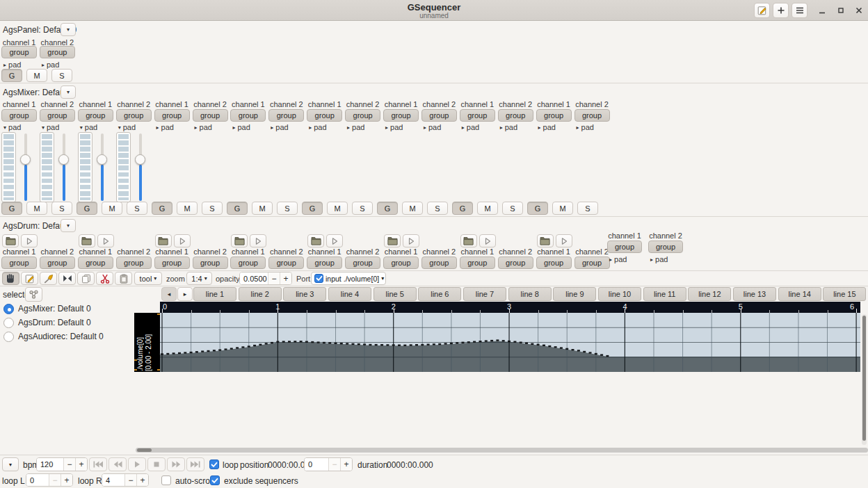 The width and height of the screenshot is (868, 488). What do you see at coordinates (800, 294) in the screenshot?
I see `tab-line-14: line 14` at bounding box center [800, 294].